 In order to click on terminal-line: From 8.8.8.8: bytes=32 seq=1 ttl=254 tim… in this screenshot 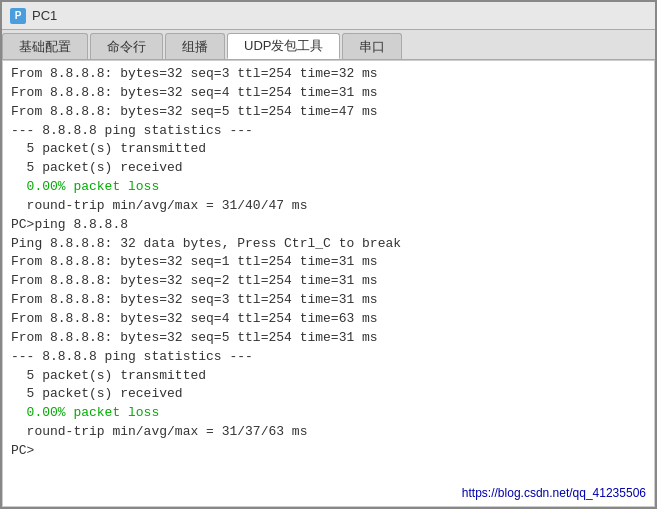, I will do `click(328, 262)`.